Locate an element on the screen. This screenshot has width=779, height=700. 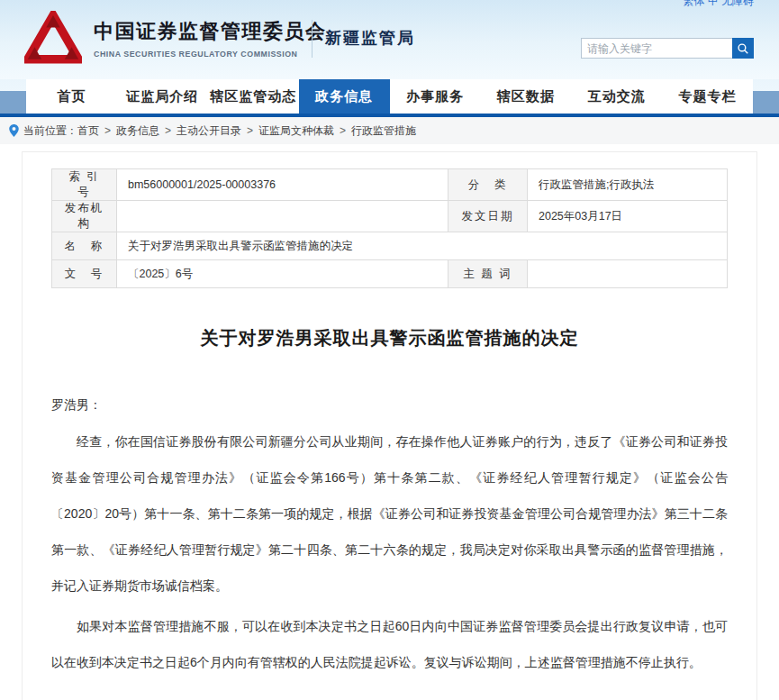
document-salutation: 罗浩男： is located at coordinates (389, 405).